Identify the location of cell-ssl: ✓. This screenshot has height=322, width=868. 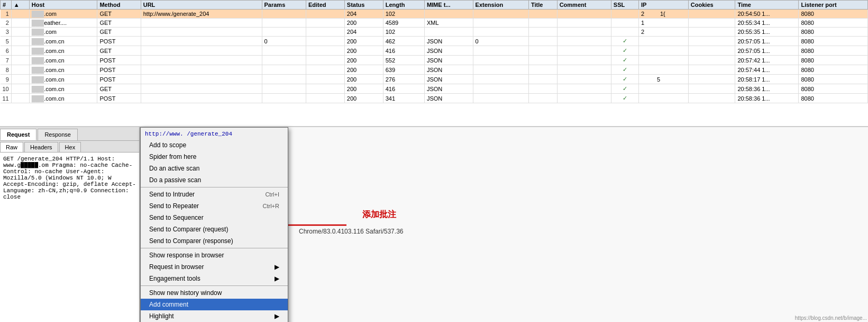
(625, 70).